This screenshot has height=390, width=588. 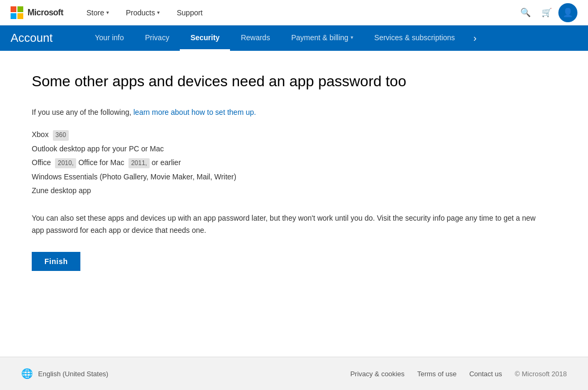 What do you see at coordinates (485, 374) in the screenshot?
I see `contact-us-link: Contact us` at bounding box center [485, 374].